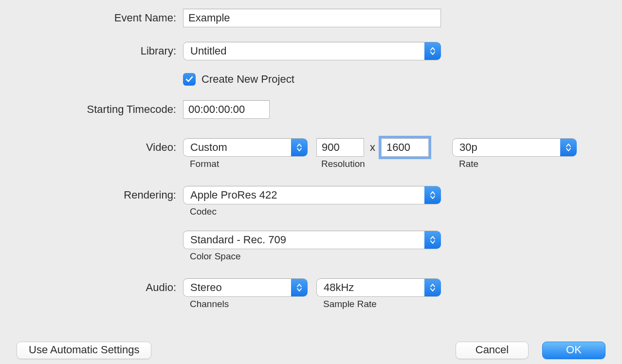 The width and height of the screenshot is (622, 364). I want to click on create-new-project-label: Create New Project, so click(248, 79).